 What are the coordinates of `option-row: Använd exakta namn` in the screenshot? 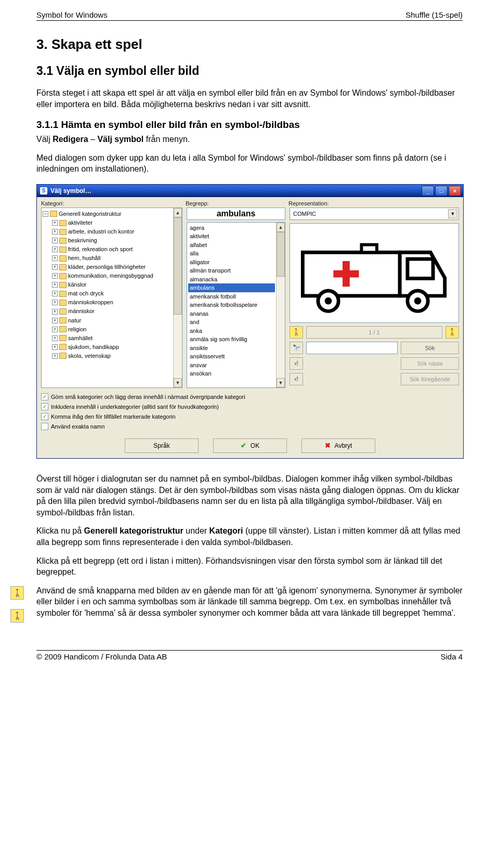 It's located at (250, 426).